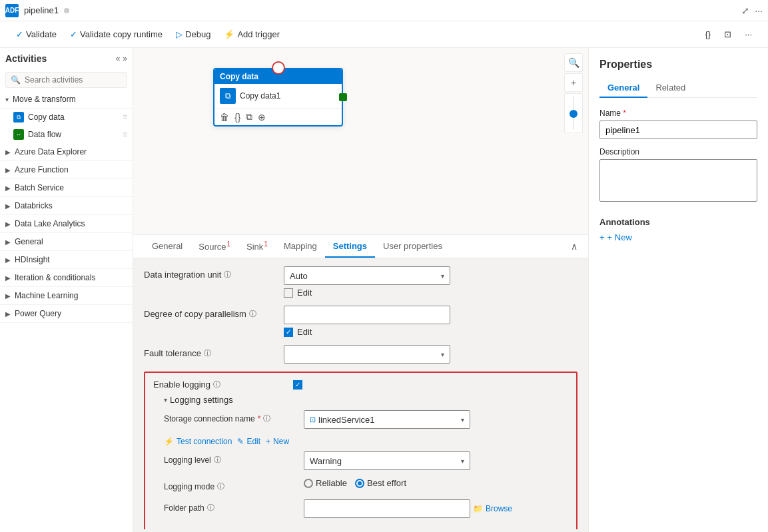  What do you see at coordinates (67, 100) in the screenshot?
I see `section-header-move-transform: ▾ Move & transform` at bounding box center [67, 100].